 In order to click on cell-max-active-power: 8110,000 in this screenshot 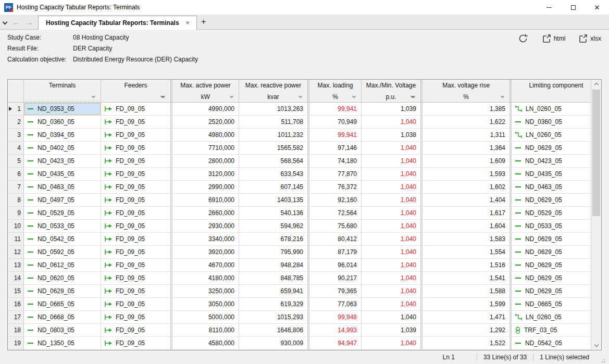, I will do `click(205, 330)`.